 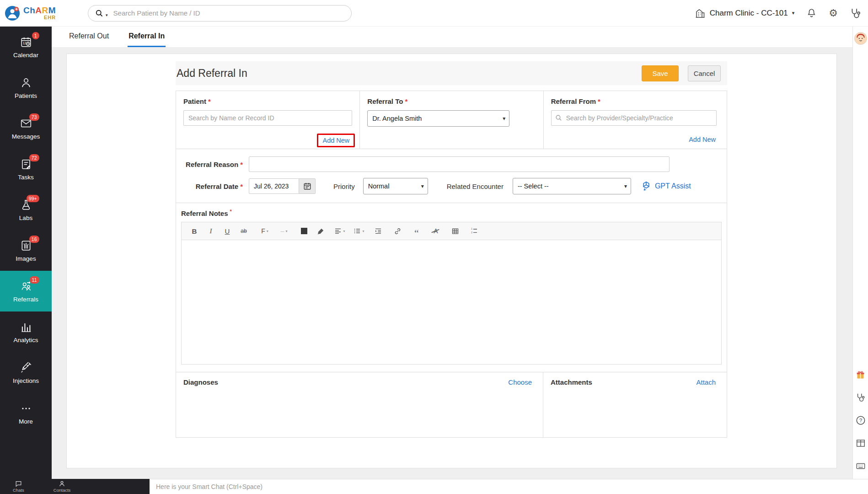 I want to click on table-icon, so click(x=455, y=231).